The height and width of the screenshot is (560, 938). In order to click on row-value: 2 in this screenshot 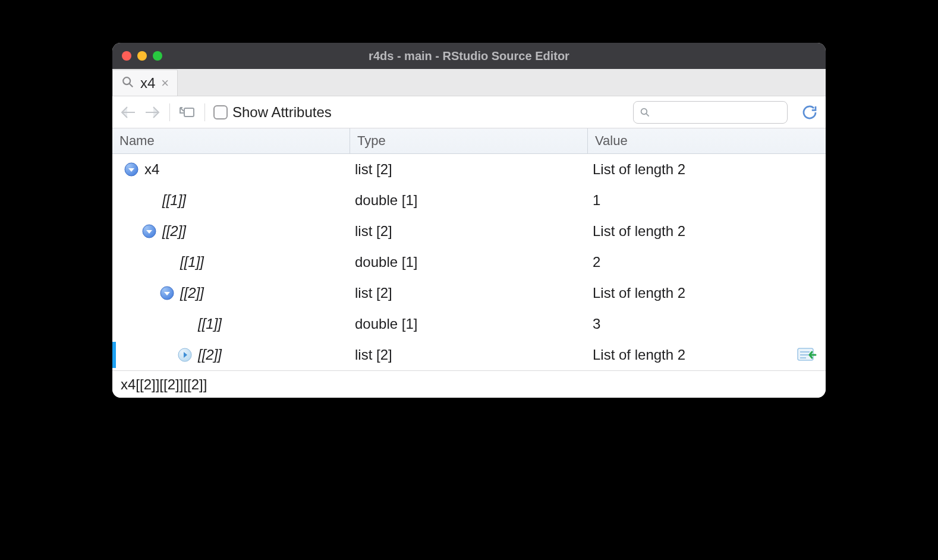, I will do `click(688, 262)`.